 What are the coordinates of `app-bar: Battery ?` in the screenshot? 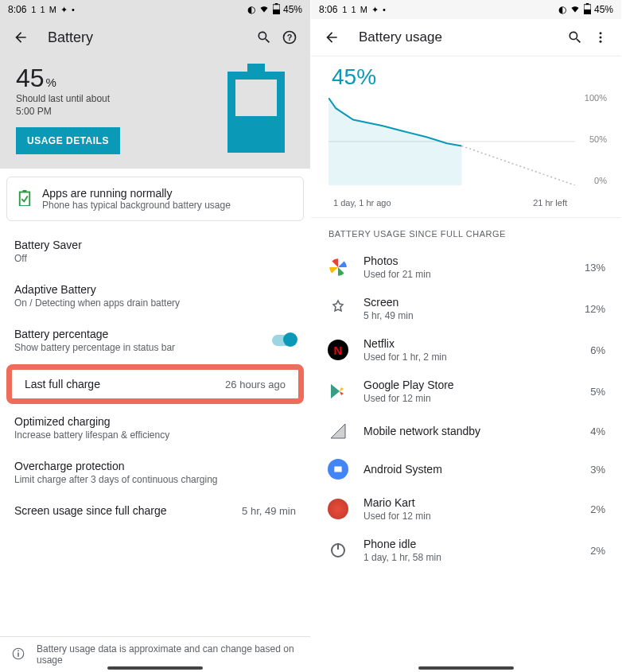 It's located at (155, 37).